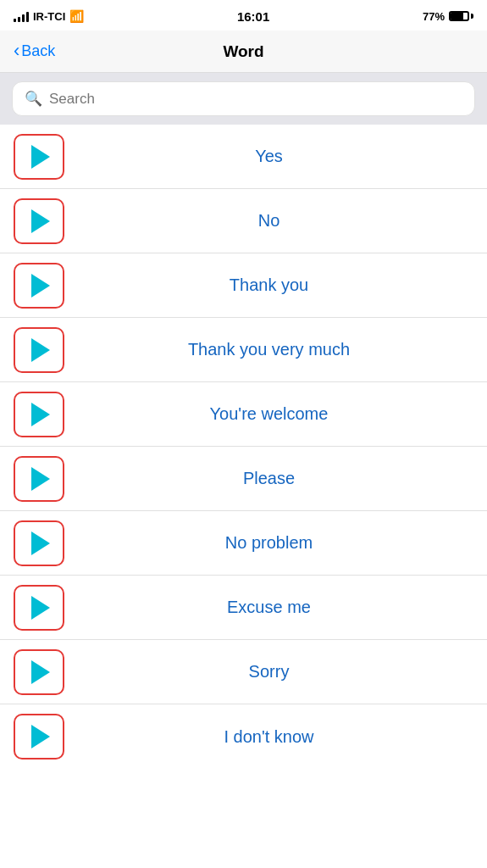 The image size is (487, 868). I want to click on word-label: Yes, so click(269, 156).